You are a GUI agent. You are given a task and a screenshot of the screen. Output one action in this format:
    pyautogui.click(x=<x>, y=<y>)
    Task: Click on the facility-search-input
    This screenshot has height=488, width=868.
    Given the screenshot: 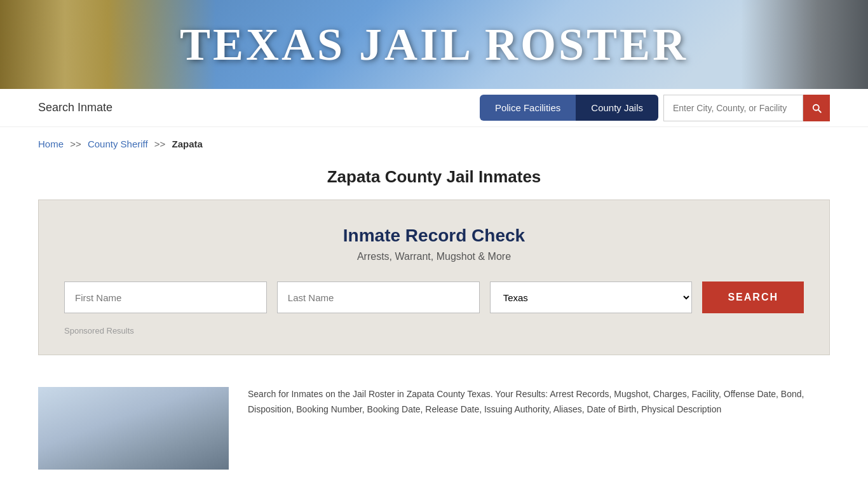 What is the action you would take?
    pyautogui.click(x=733, y=108)
    